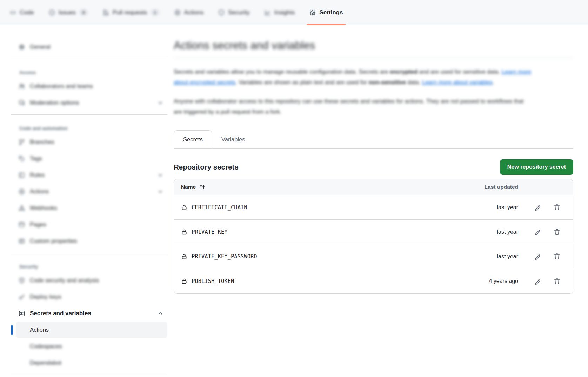 The image size is (588, 377). I want to click on sidebar-subitem-actions: Actions, so click(92, 330).